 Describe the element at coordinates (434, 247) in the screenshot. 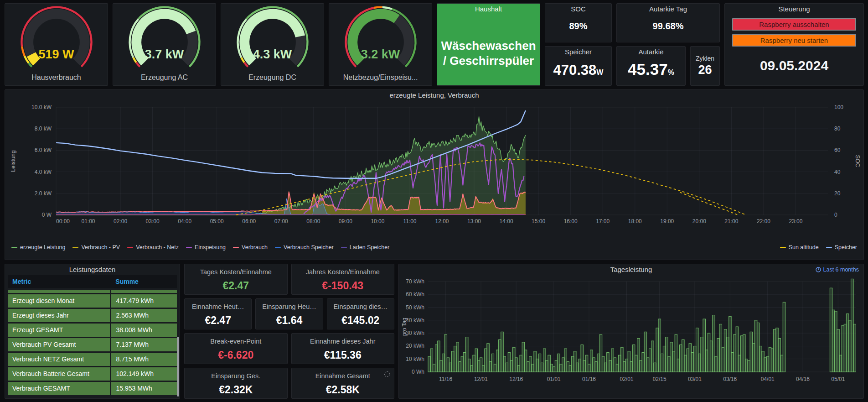

I see `chart-legend: erzeugte LeistungVerbrauch - PVVerbrauch…` at that location.